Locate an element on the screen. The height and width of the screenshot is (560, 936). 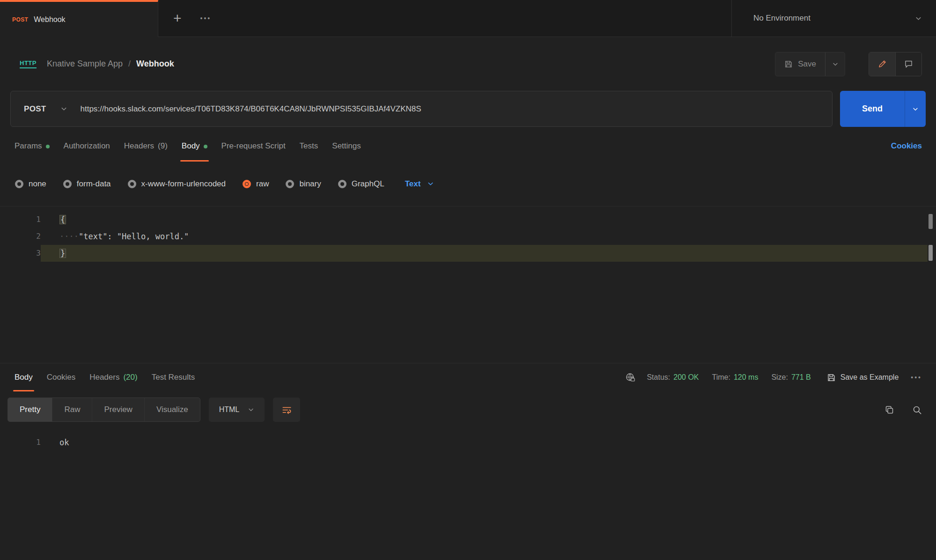
save-button: Save is located at coordinates (800, 64).